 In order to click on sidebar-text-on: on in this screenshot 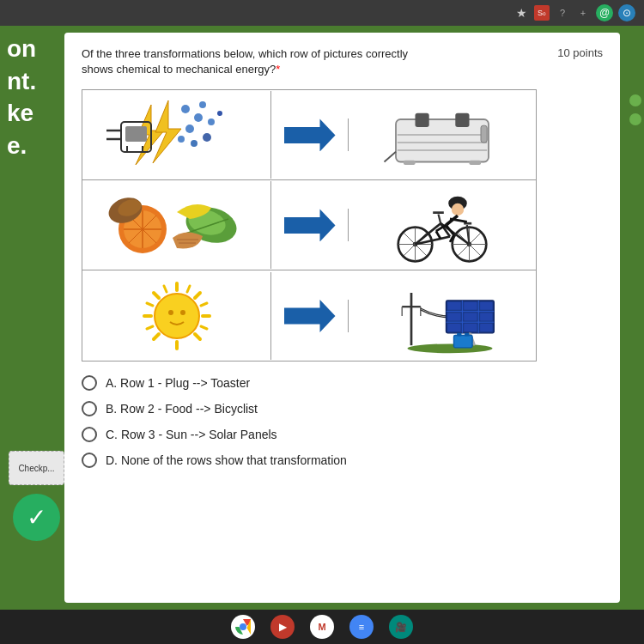, I will do `click(21, 49)`.